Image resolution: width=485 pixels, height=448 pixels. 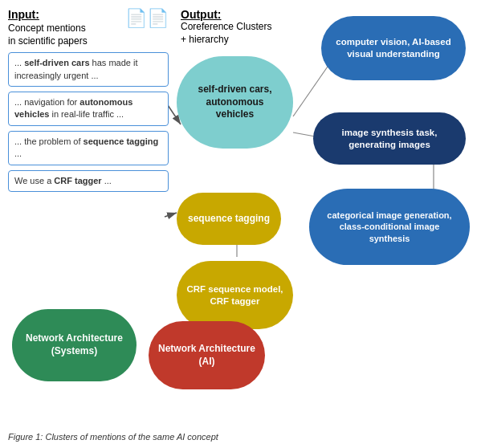 What do you see at coordinates (121, 141) in the screenshot?
I see `card3-bold: sequence tagging` at bounding box center [121, 141].